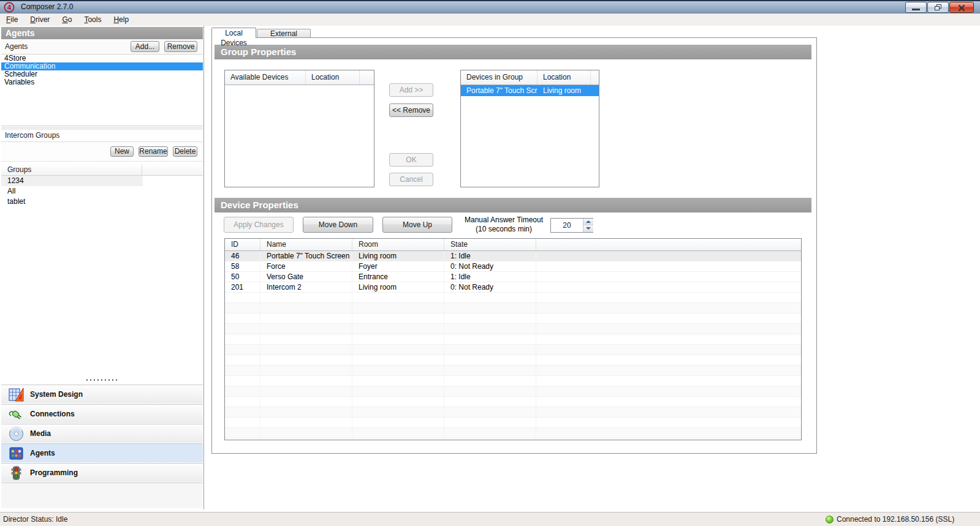 The width and height of the screenshot is (980, 526). Describe the element at coordinates (259, 225) in the screenshot. I see `apply-changes-button: Apply Changes` at that location.